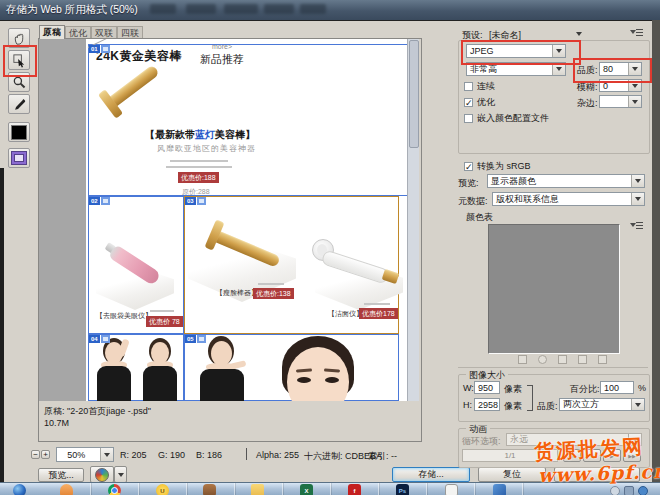 This screenshot has height=495, width=660. I want to click on status-alpha: Alpha: 255, so click(278, 455).